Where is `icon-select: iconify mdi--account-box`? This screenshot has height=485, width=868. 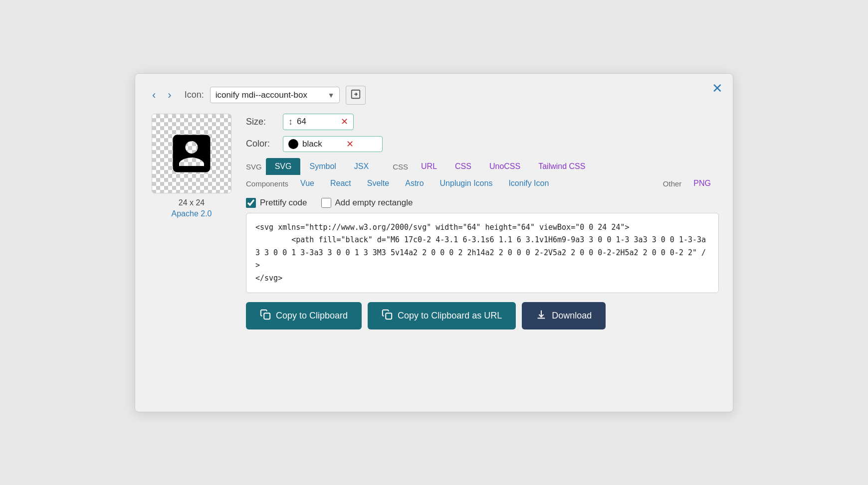 icon-select: iconify mdi--account-box is located at coordinates (275, 95).